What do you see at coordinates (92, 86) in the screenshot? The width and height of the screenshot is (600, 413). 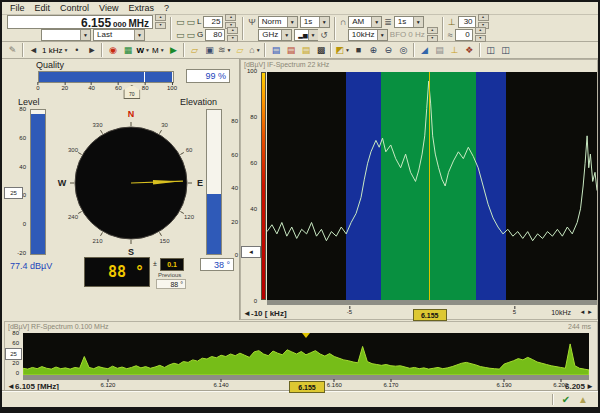 I see `quality-tick-label: 40` at bounding box center [92, 86].